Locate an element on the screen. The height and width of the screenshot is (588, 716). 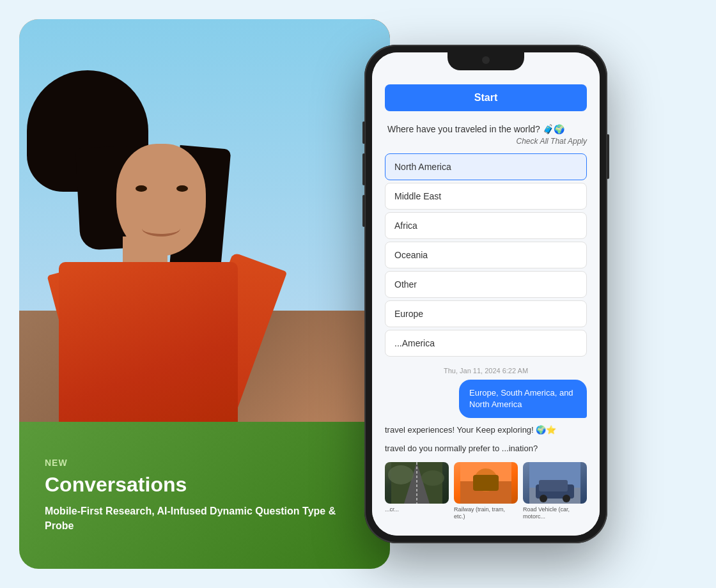
image-label-road-vehicle: Road Vehicle (car, motorc... is located at coordinates (555, 514).